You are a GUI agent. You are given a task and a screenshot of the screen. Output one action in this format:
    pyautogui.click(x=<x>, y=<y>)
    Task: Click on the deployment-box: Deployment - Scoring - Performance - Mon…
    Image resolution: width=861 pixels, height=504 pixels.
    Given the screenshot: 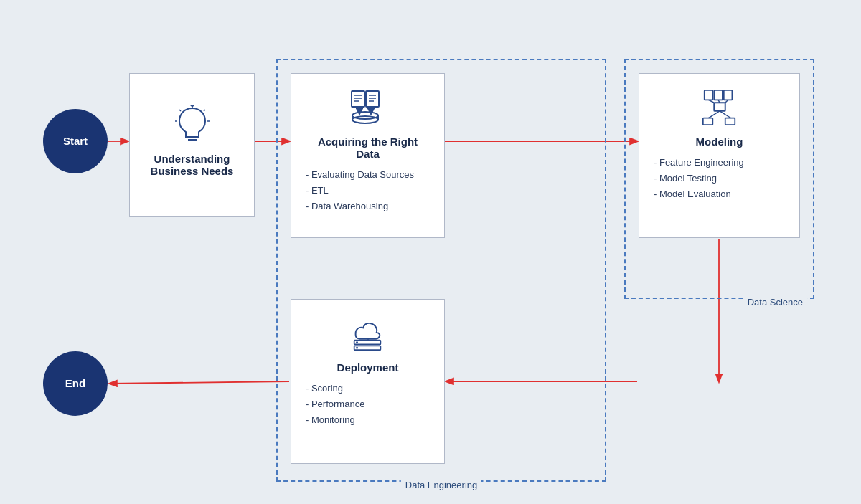 What is the action you would take?
    pyautogui.click(x=367, y=381)
    